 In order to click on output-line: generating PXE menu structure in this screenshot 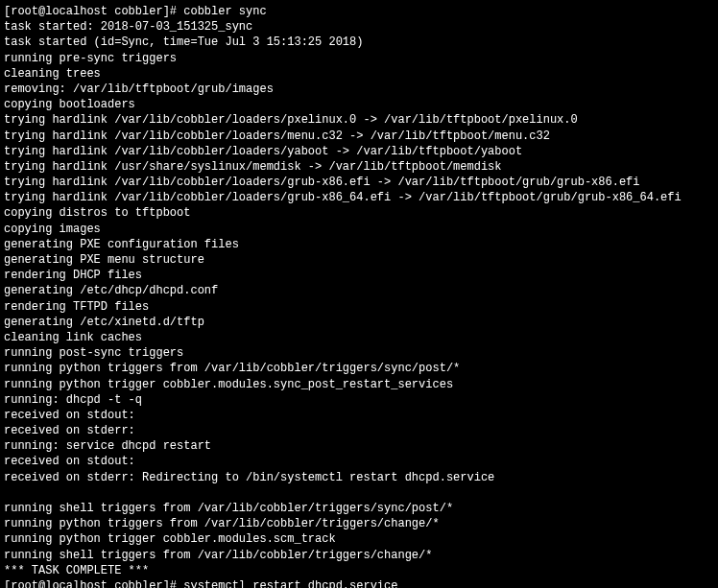, I will do `click(359, 260)`.